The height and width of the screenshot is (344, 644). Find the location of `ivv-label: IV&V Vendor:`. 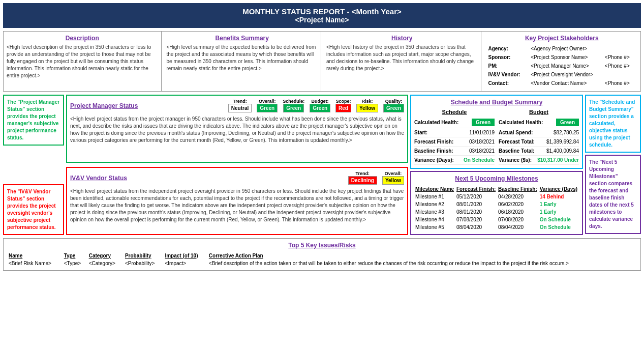

ivv-label: IV&V Vendor: is located at coordinates (508, 74).